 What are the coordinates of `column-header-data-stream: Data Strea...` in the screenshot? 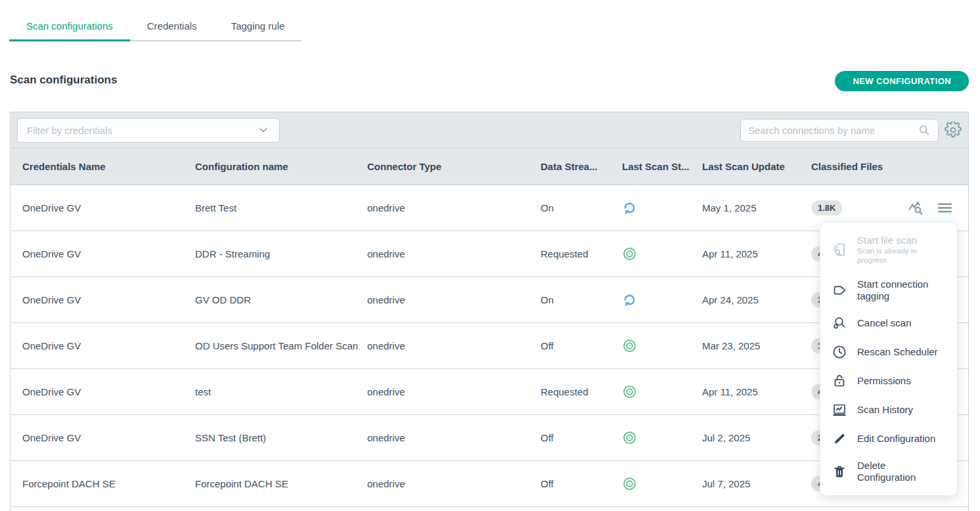 It's located at (581, 167).